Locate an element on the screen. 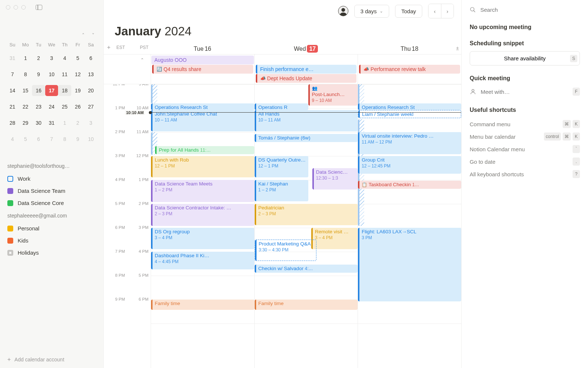  allday-cell: 📣Performance review talk is located at coordinates (409, 69).